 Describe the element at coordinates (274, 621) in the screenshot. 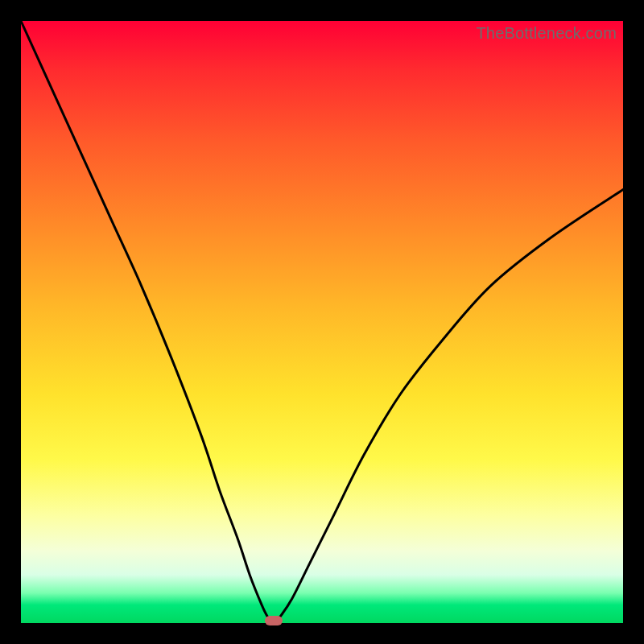

I see `optimal-marker` at that location.